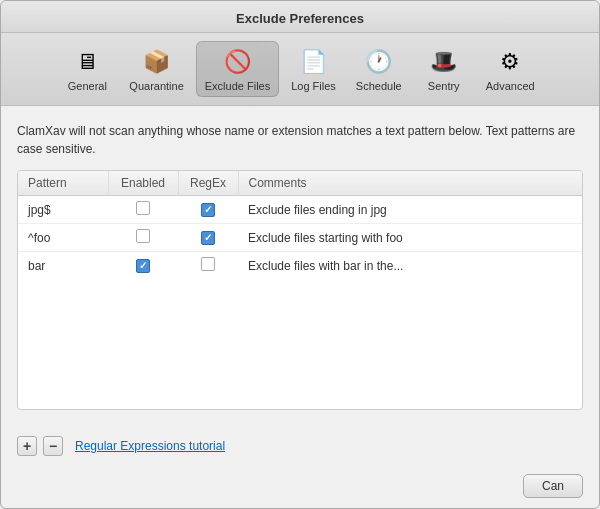  I want to click on cell-pattern-1: ^foo, so click(63, 238).